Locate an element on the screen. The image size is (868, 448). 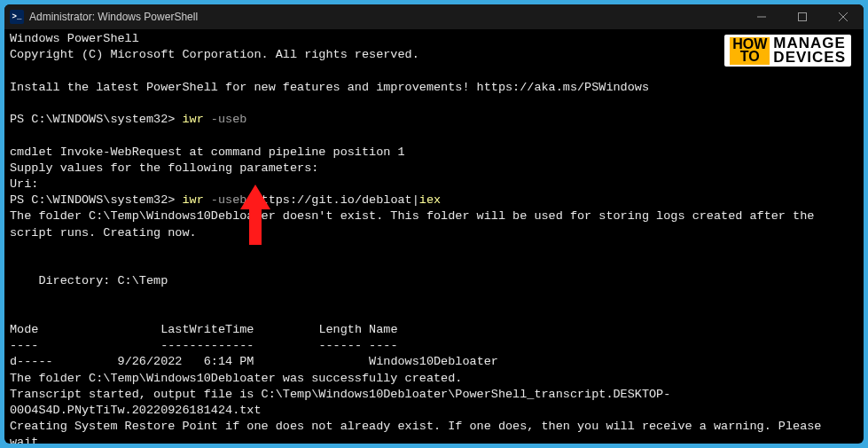
output-line: Transcript started, output file is C:\Te… is located at coordinates (340, 403).